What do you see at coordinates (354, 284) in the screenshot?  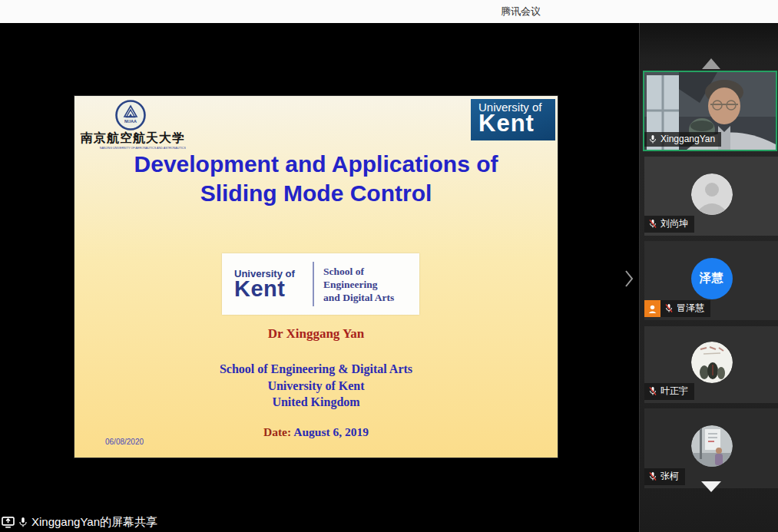 I see `kent-school-logo-right: School of Engineering and Digital Arts` at bounding box center [354, 284].